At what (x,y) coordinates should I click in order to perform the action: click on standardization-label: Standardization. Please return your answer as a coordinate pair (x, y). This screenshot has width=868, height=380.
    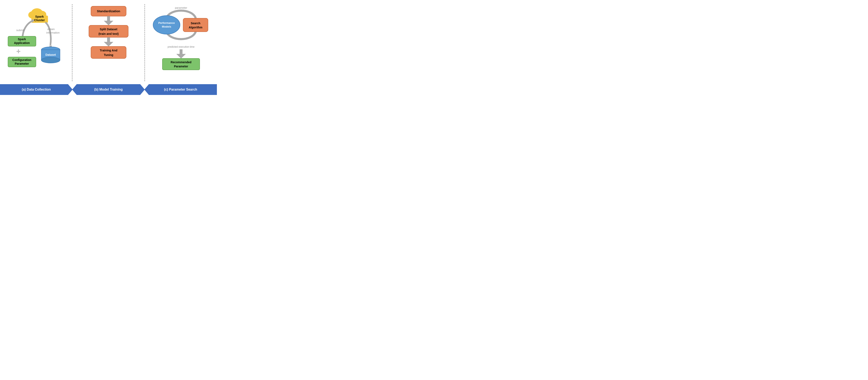
    Looking at the image, I should click on (108, 11).